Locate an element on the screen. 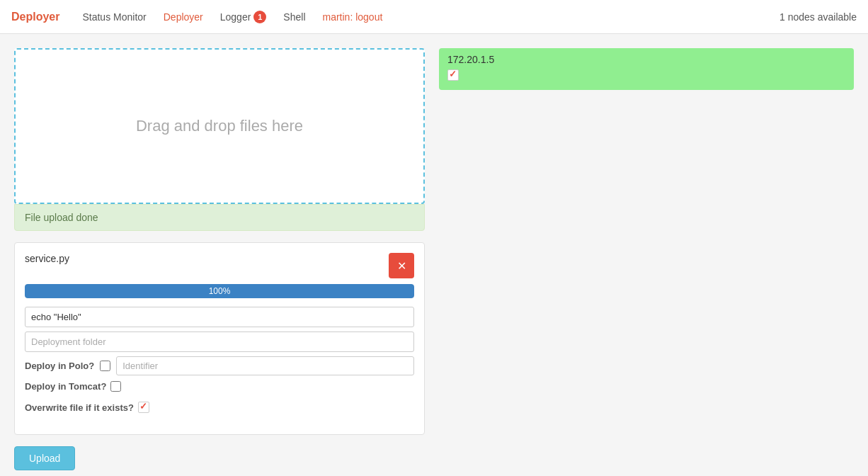 This screenshot has width=868, height=476. identifier-input is located at coordinates (265, 366).